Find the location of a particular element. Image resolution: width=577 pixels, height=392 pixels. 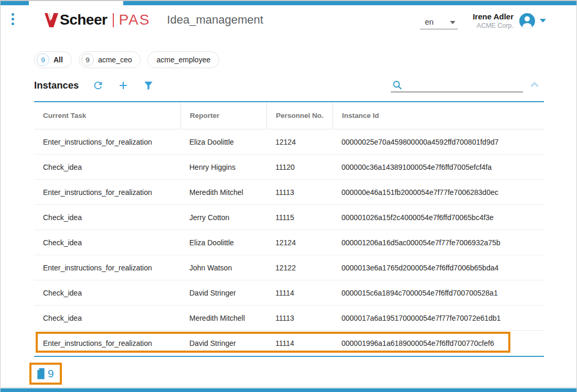

search-icon is located at coordinates (398, 85).